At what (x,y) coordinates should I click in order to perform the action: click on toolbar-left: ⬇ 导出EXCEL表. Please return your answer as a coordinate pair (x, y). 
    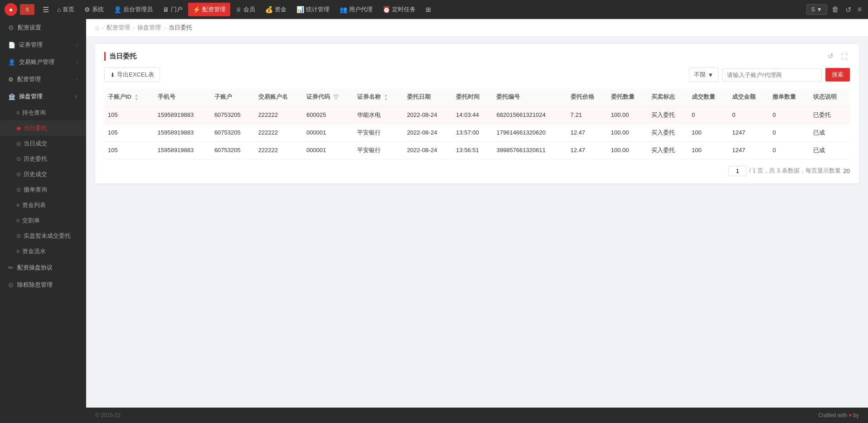
    Looking at the image, I should click on (132, 75).